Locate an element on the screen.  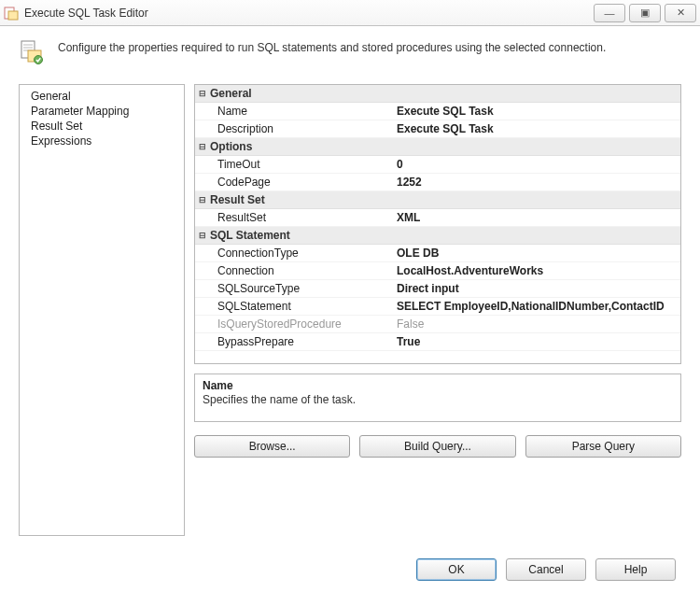
nav-item-general: General is located at coordinates (102, 96).